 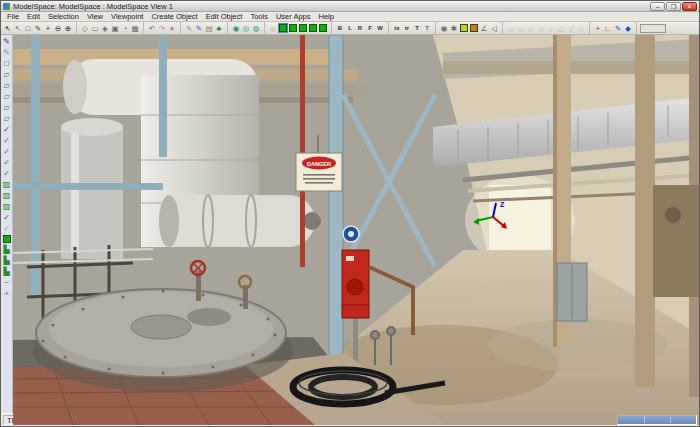 I want to click on accept-check-icon: ✓, so click(x=6, y=130).